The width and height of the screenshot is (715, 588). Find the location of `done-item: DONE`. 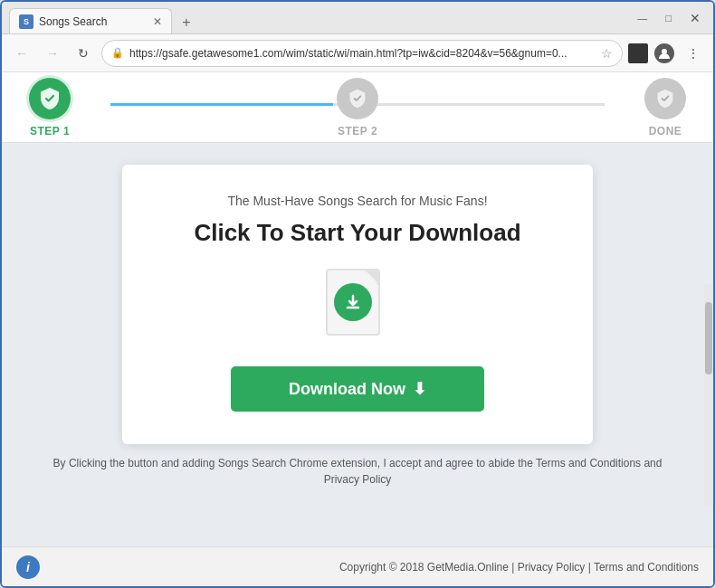

done-item: DONE is located at coordinates (665, 108).